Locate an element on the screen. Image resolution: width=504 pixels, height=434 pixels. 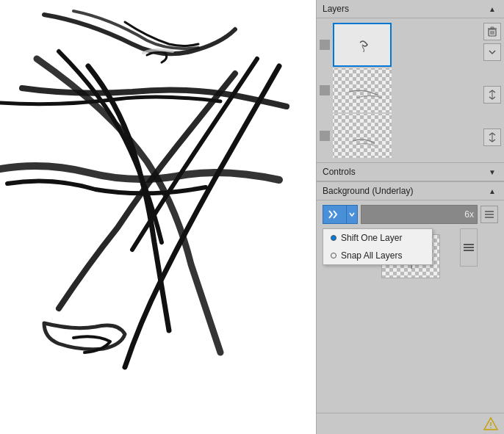
list-icon-btn is located at coordinates (489, 214).